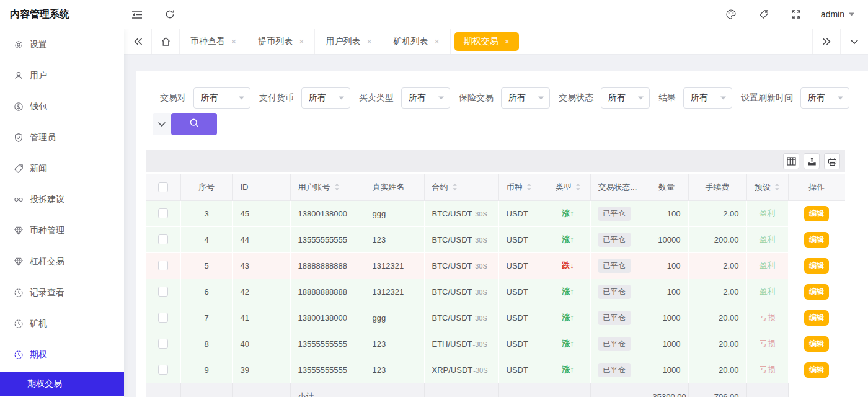 This screenshot has height=397, width=868. I want to click on filter-refresh-interval-select: 所有, so click(825, 98).